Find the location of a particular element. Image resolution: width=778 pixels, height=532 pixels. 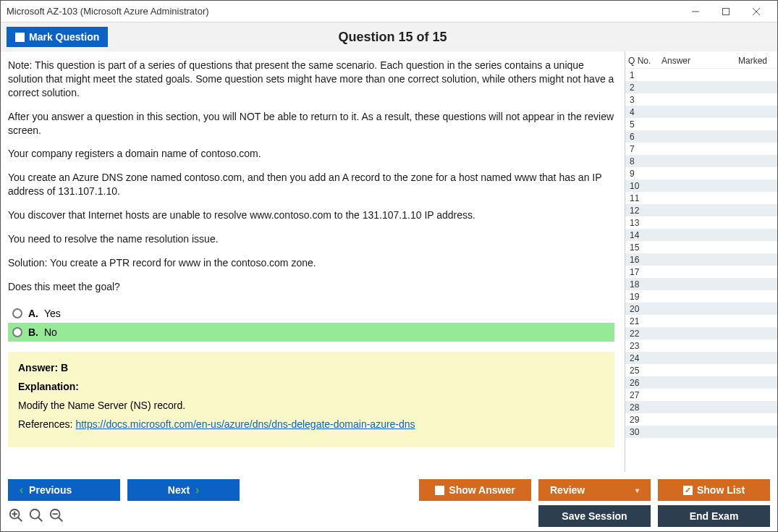

next-button: Next › is located at coordinates (184, 490).